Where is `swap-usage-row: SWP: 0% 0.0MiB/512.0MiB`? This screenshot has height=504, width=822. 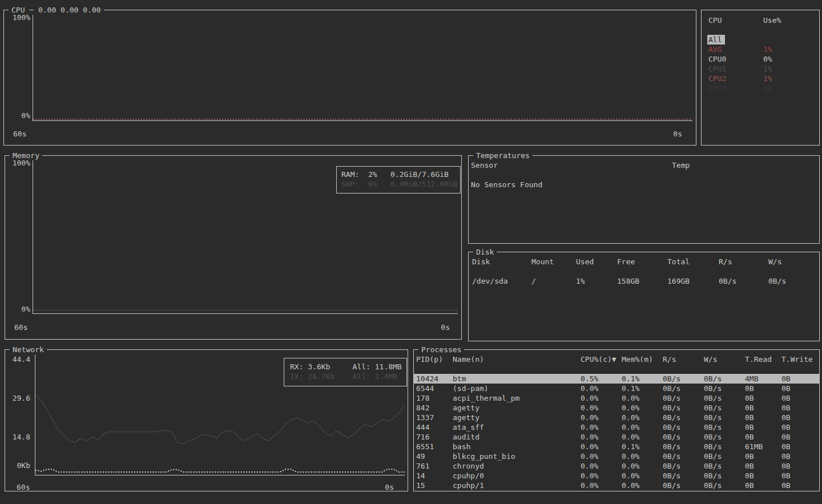
swap-usage-row: SWP: 0% 0.0MiB/512.0MiB is located at coordinates (400, 184).